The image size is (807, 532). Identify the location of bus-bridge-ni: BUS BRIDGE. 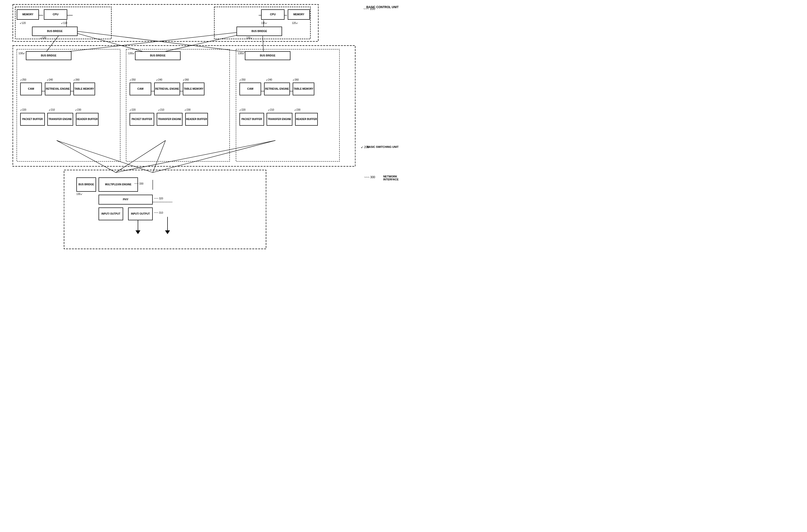
(86, 185).